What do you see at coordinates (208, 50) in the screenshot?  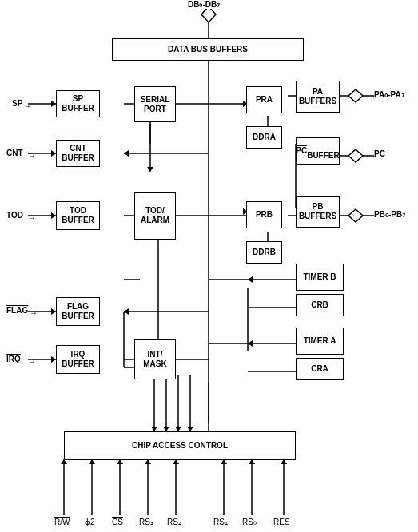 I see `data-bus-buffers-box: DATA BUS BUFFERS` at bounding box center [208, 50].